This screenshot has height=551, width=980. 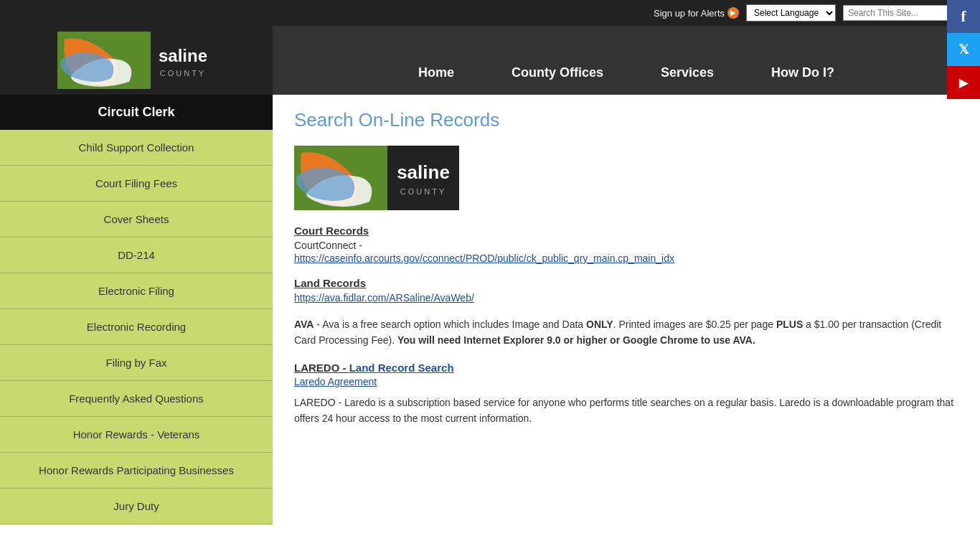 What do you see at coordinates (490, 60) in the screenshot?
I see `header: saline COUNTY Home County Offices Servic…` at bounding box center [490, 60].